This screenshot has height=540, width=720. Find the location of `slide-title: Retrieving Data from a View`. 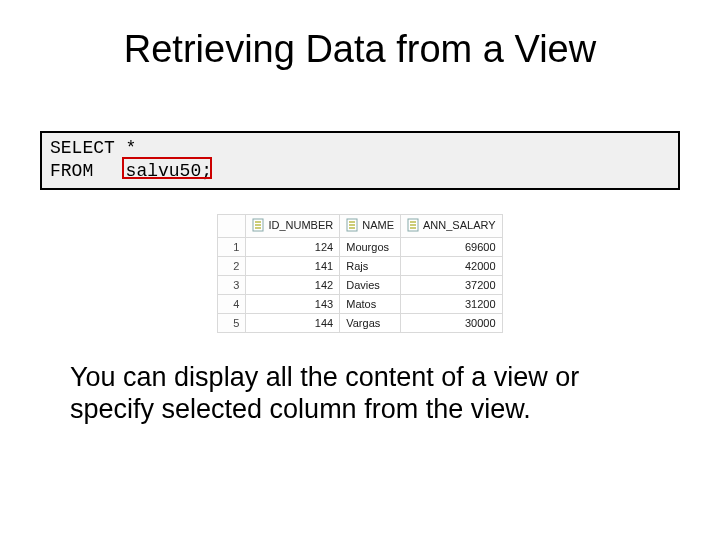

slide-title: Retrieving Data from a View is located at coordinates (360, 50).